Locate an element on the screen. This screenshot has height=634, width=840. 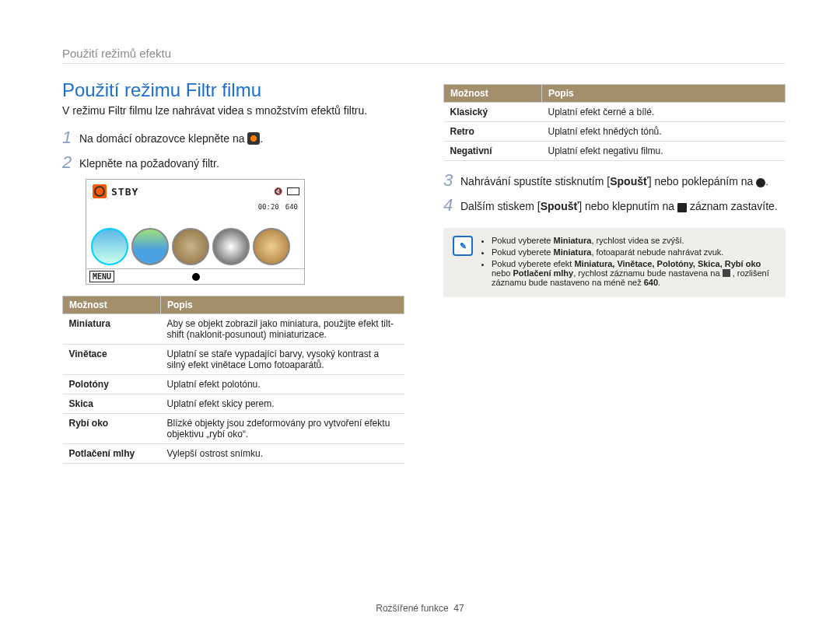
table-row: MiniaturaAby se objekt zobrazil jako min… is located at coordinates (233, 330).